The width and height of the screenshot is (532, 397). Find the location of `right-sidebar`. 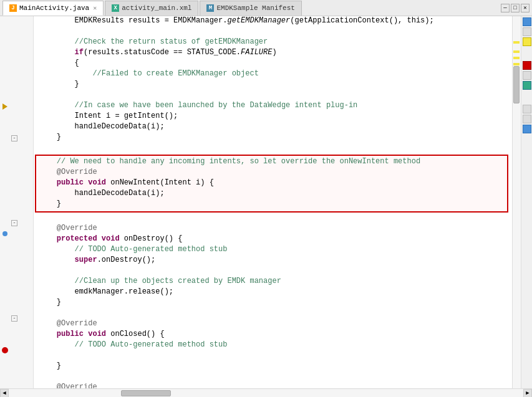

right-sidebar is located at coordinates (526, 202).